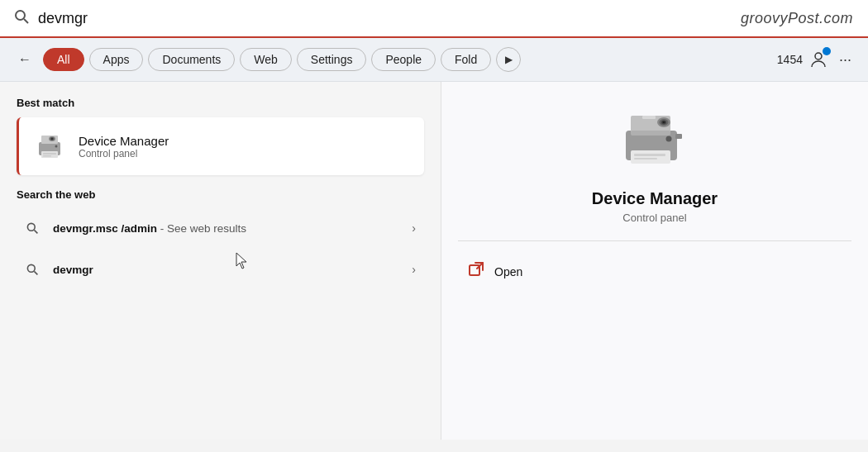 This screenshot has height=452, width=868. I want to click on filter-pill-documents: Documents, so click(192, 59).